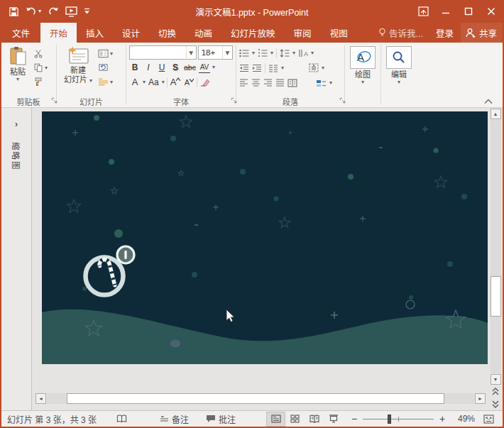 The width and height of the screenshot is (504, 428). I want to click on spell-check-button, so click(122, 419).